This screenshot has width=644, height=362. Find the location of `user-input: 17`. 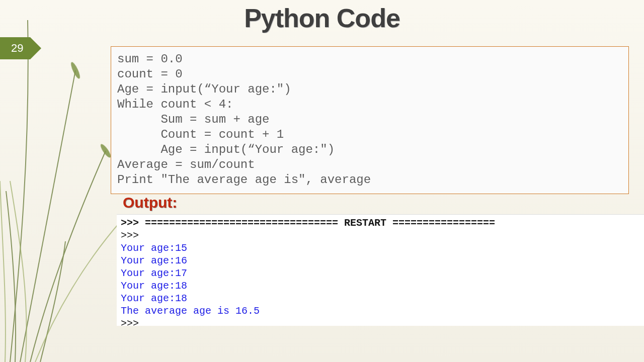

user-input: 17 is located at coordinates (181, 274).